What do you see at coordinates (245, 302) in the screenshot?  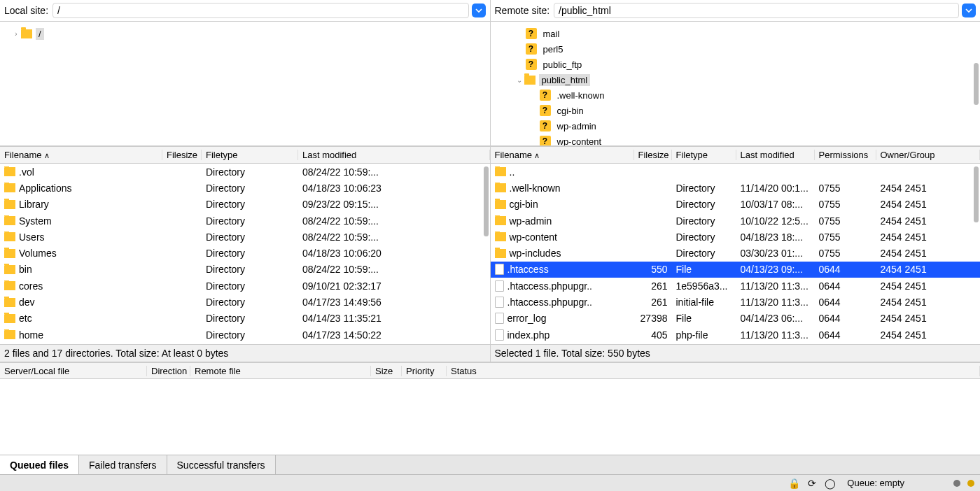 I see `file-row: devDirectory04/17/23 14:49:56` at bounding box center [245, 302].